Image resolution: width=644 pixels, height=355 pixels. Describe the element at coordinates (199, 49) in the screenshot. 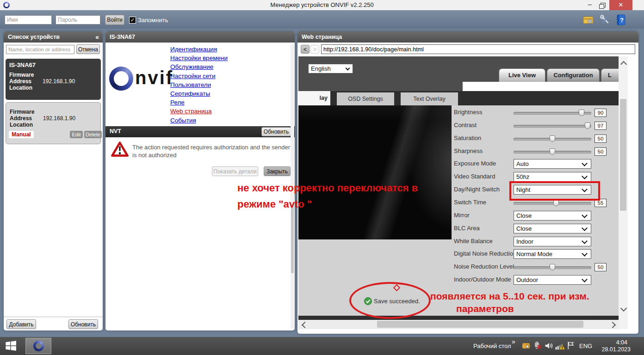

I see `device-link-: Идентификация` at that location.